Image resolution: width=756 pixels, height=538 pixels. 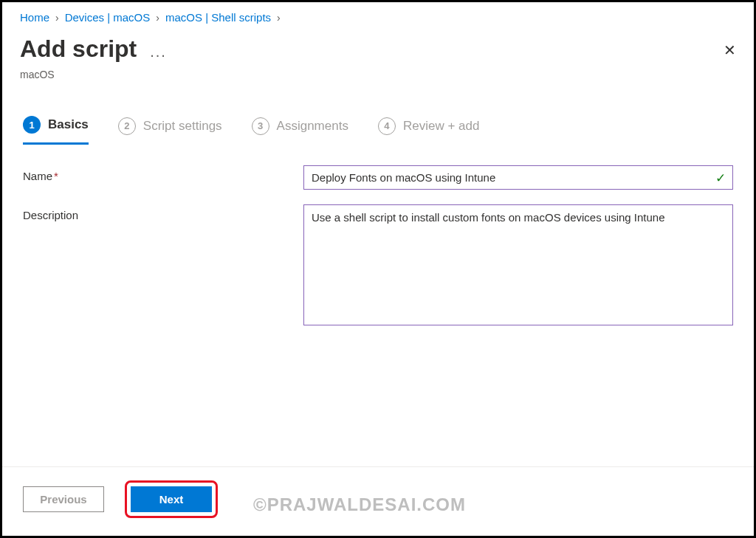 What do you see at coordinates (428, 131) in the screenshot?
I see `tab-review-add: 4 Review + add` at bounding box center [428, 131].